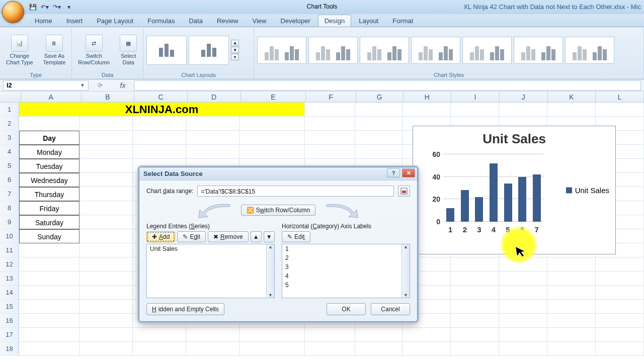 The height and width of the screenshot is (362, 644). I want to click on move-down-button: ▼, so click(269, 237).